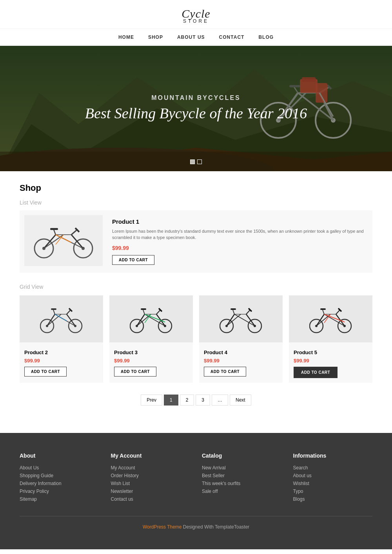 This screenshot has height=554, width=392. Describe the element at coordinates (151, 476) in the screenshot. I see `footer-order-history-link: Order History` at that location.